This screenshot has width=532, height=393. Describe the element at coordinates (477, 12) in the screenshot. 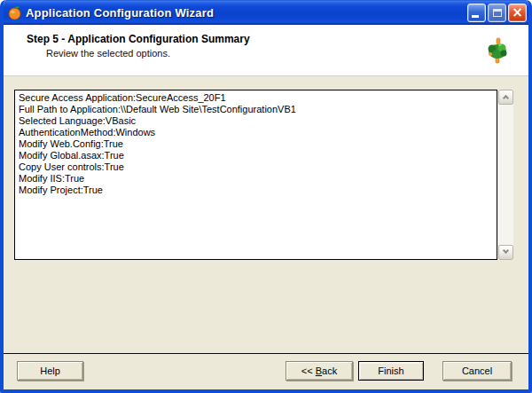

I see `minimize-button` at that location.